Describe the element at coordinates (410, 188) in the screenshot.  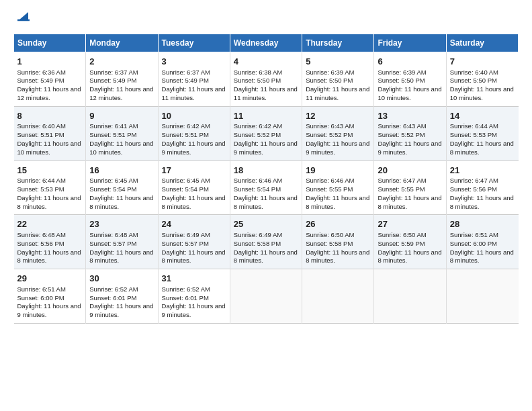
I see `calendar-cell: 20Sunrise: 6:47 AMSunset: 5:55 PMDayligh…` at that location.